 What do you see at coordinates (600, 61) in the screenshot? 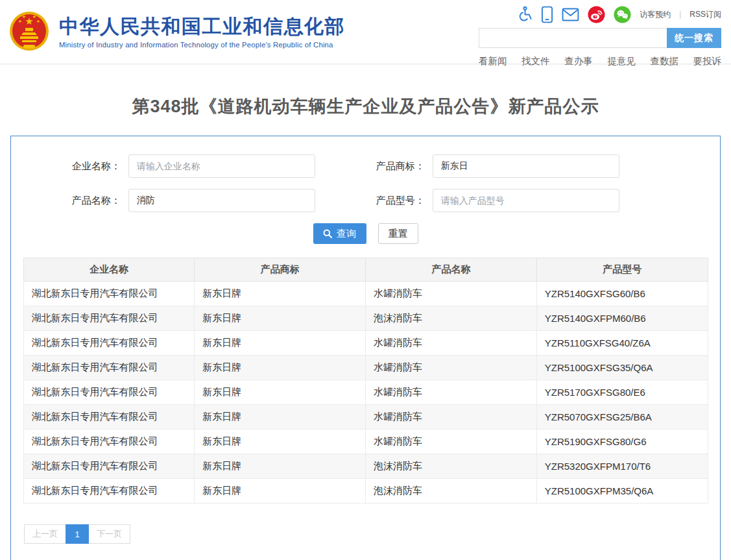
I see `header-nav: 看新闻 找文件 查办事 提意见 查数据 要投诉` at bounding box center [600, 61].